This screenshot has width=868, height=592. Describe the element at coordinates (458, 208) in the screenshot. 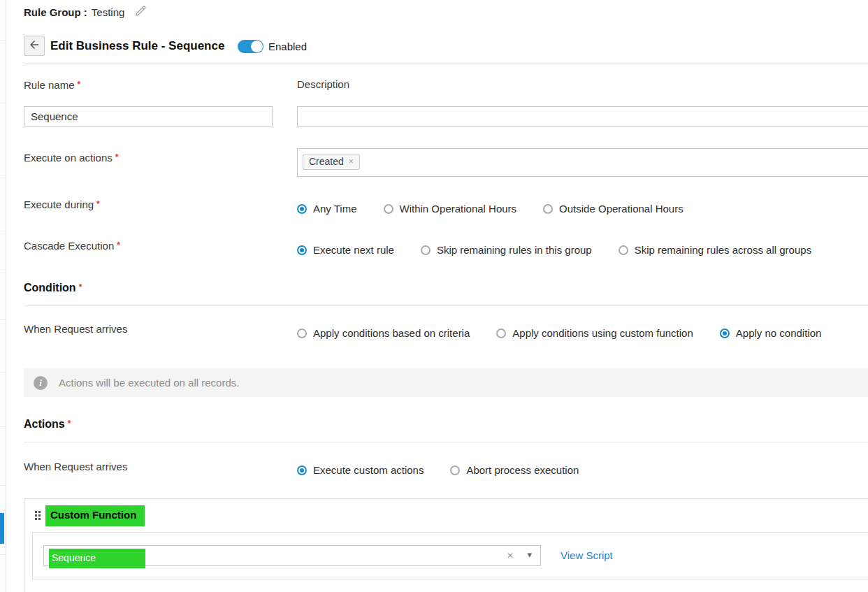

I see `radio-label: Within Operational Hours` at that location.